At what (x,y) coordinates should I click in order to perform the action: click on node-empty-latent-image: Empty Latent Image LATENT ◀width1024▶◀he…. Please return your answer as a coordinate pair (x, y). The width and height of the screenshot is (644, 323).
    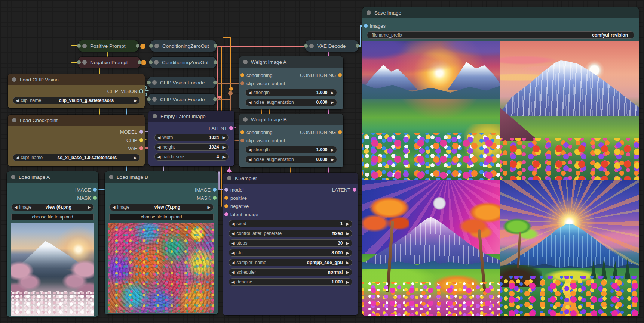
    Looking at the image, I should click on (191, 138).